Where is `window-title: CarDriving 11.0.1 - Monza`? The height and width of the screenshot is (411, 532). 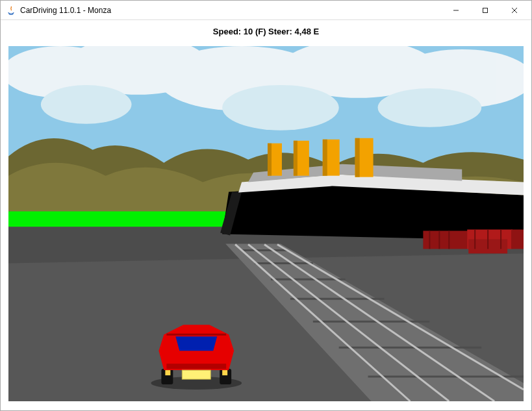
window-title: CarDriving 11.0.1 - Monza is located at coordinates (231, 10).